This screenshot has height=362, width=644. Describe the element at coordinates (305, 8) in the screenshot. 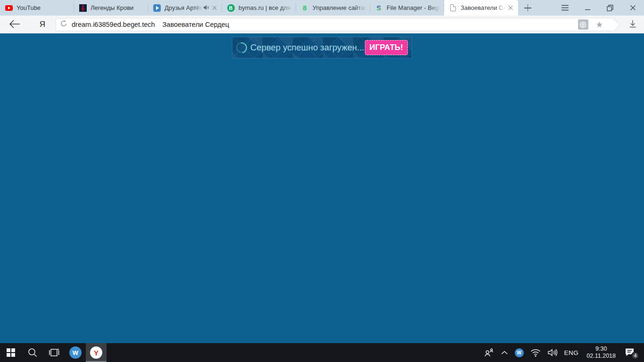

I see `beget-favicon: 8` at that location.